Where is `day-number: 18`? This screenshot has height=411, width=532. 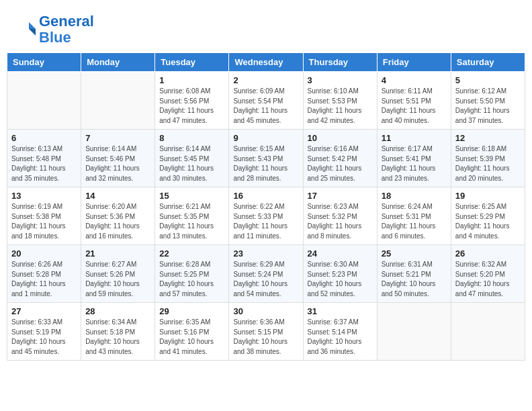
day-number: 18 is located at coordinates (414, 196).